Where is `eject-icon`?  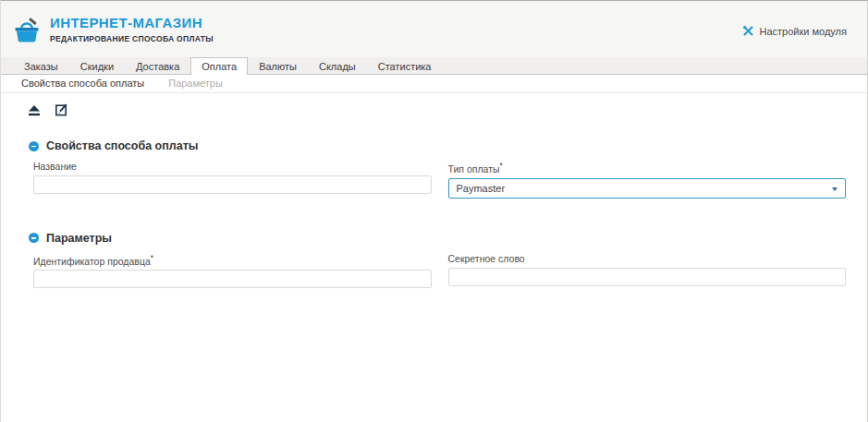 eject-icon is located at coordinates (34, 113).